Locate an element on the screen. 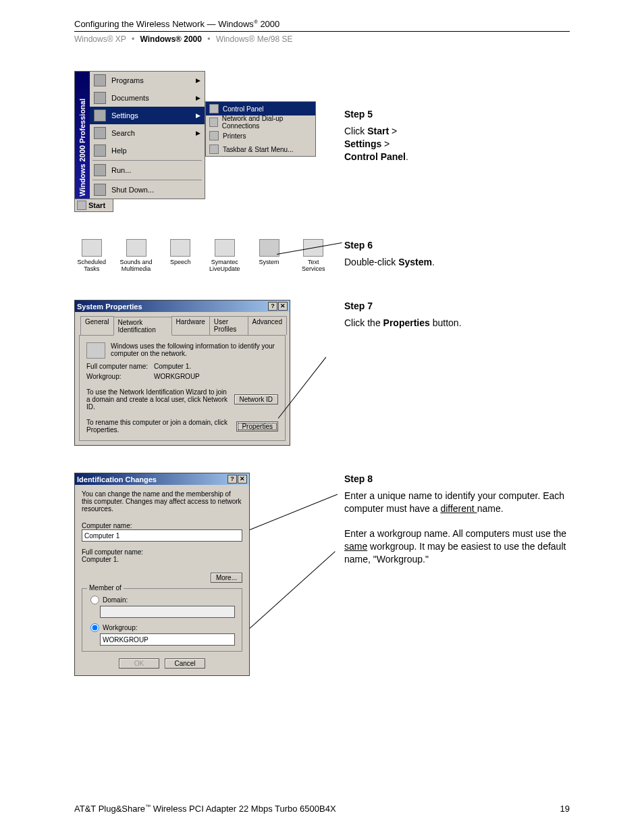 This screenshot has width=644, height=834. network-id-button: Network ID is located at coordinates (257, 400).